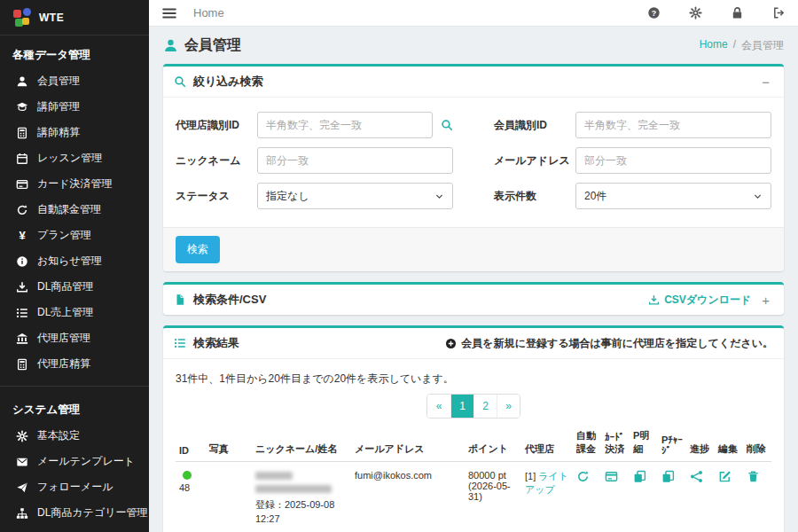 The width and height of the screenshot is (798, 532). I want to click on agency-search-icon, so click(447, 125).